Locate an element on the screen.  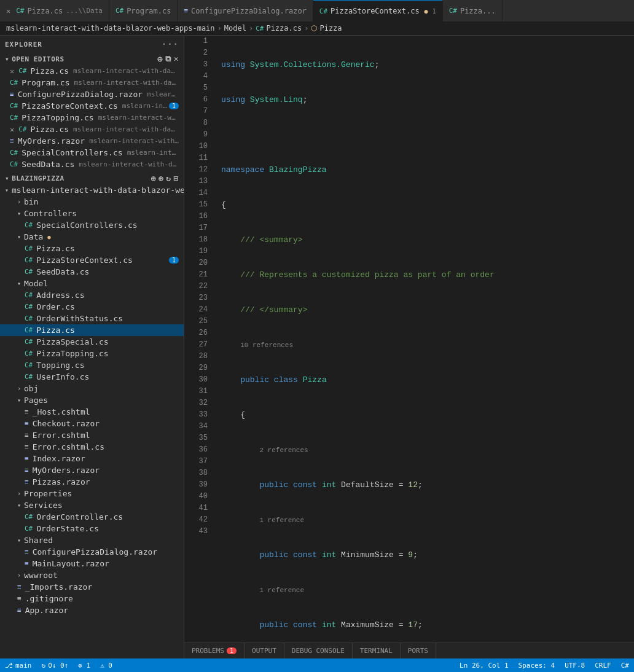
ln-17: 17 is located at coordinates (196, 229).